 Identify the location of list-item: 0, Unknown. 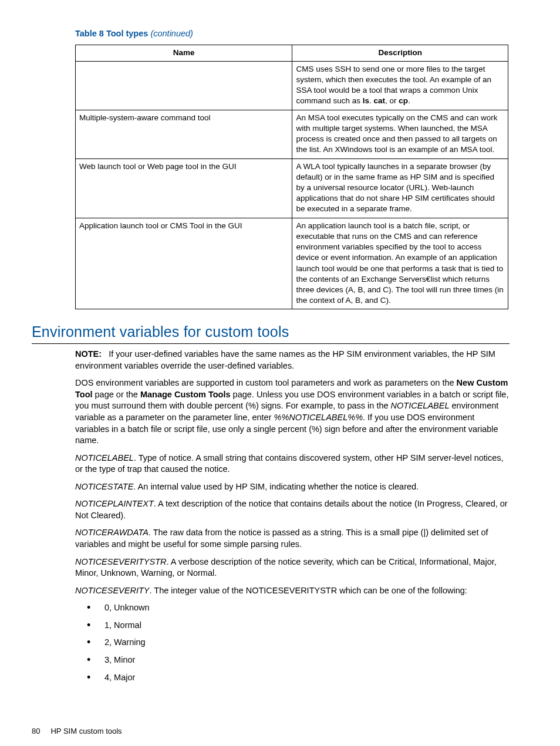
(298, 608).